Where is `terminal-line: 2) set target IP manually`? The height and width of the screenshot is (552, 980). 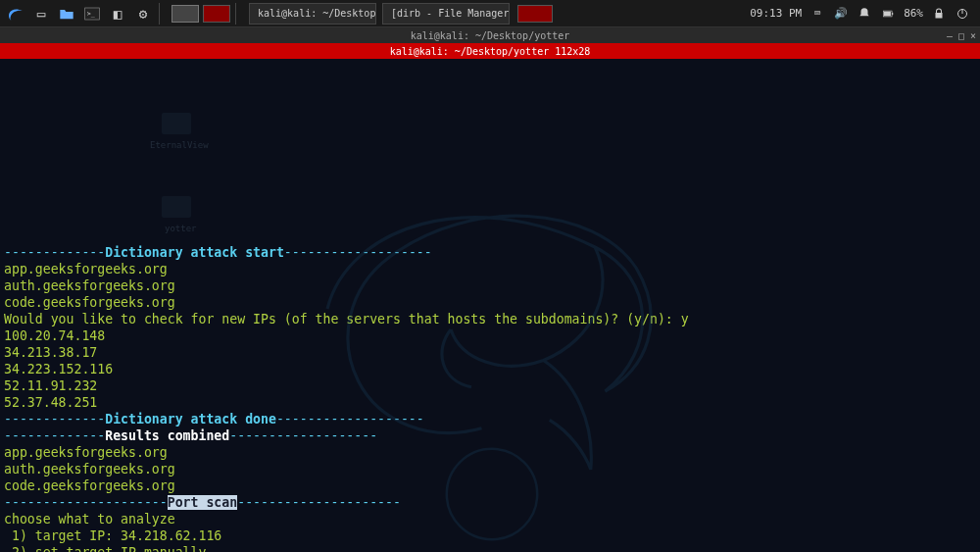 terminal-line: 2) set target IP manually is located at coordinates (490, 548).